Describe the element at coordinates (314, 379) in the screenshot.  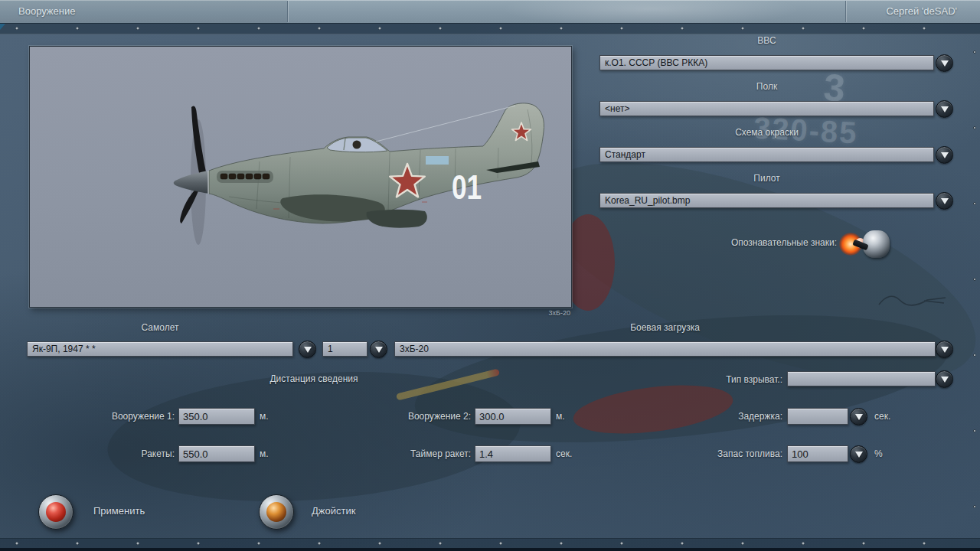
I see `convergence-title: Дистанция сведения` at that location.